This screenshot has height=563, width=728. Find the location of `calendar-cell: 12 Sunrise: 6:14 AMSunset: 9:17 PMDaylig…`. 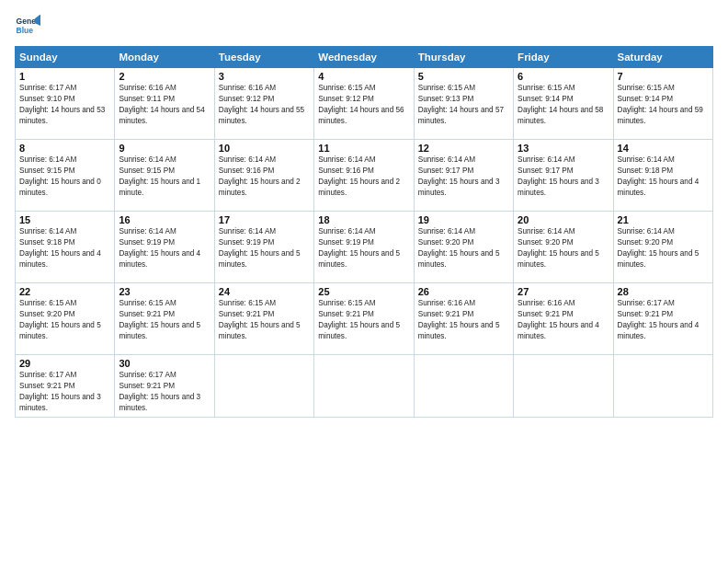

calendar-cell: 12 Sunrise: 6:14 AMSunset: 9:17 PMDaylig… is located at coordinates (463, 176).